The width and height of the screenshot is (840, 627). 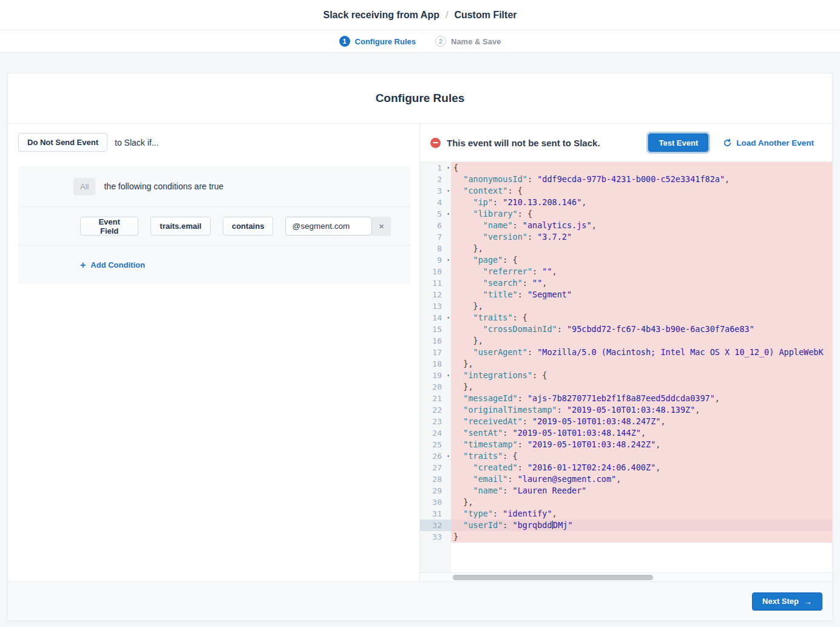 What do you see at coordinates (626, 272) in the screenshot?
I see `code-line: 10 "referrer": "",` at bounding box center [626, 272].